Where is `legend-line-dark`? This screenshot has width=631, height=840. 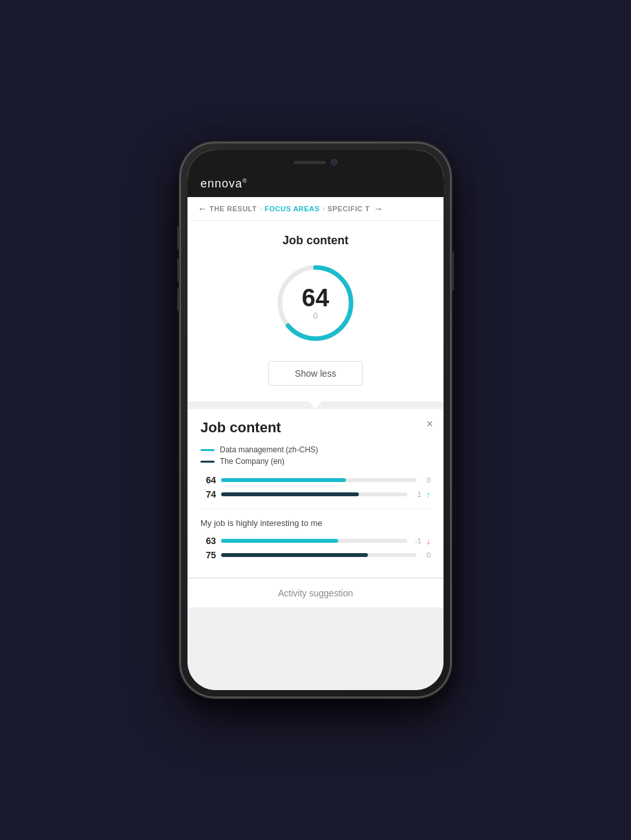
legend-line-dark is located at coordinates (208, 461).